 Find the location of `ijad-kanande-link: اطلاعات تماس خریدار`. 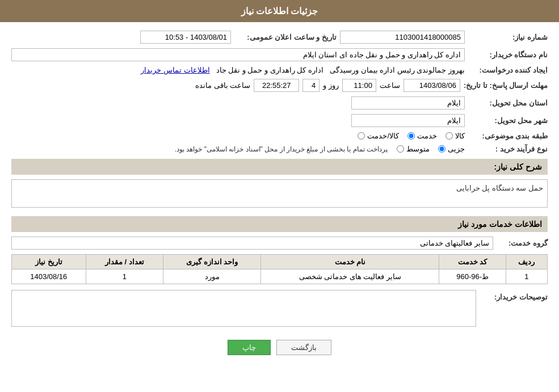

ijad-kanande-link: اطلاعات تماس خریدار is located at coordinates (175, 70).